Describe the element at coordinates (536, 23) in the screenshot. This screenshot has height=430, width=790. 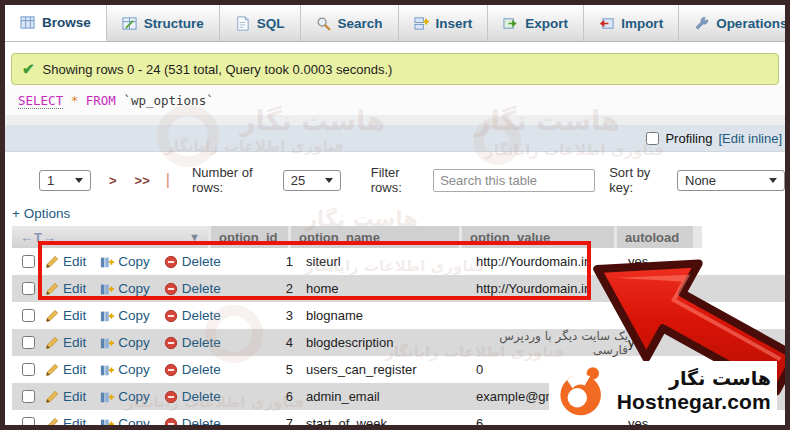
I see `tab-export: Export` at that location.